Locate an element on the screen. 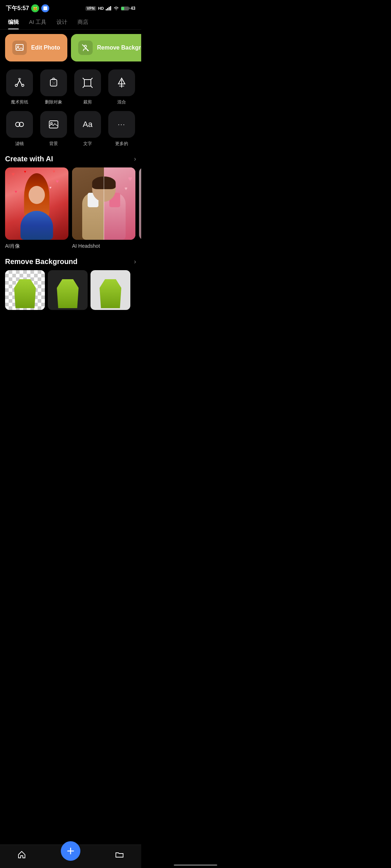 The height and width of the screenshot is (868, 391). ai-cards-row: ♥ ♥ ♥ ♥ ♥ ♥ ♥ ♥ is located at coordinates (71, 208).